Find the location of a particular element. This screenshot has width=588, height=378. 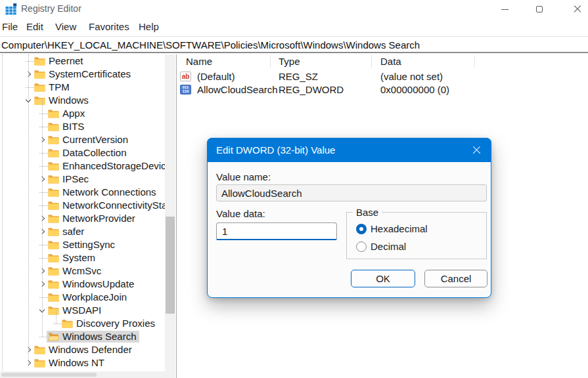

tree-item-label: IPSec is located at coordinates (76, 179).